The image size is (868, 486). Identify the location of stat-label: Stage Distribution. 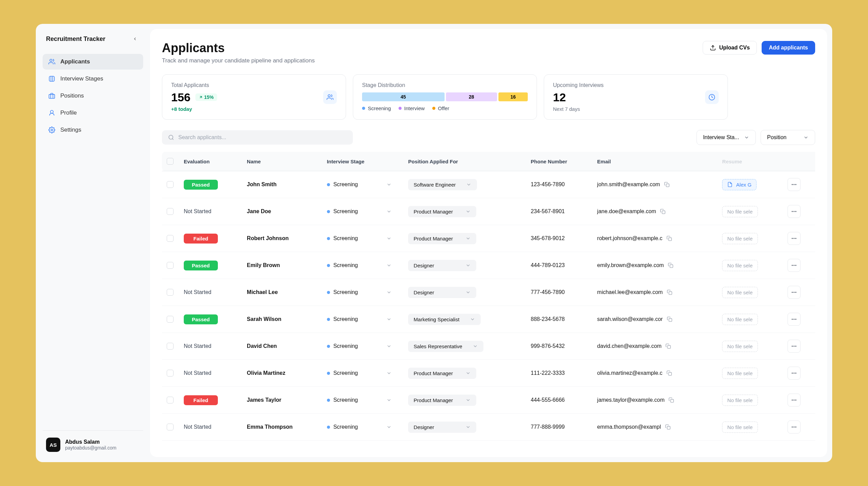
(445, 85).